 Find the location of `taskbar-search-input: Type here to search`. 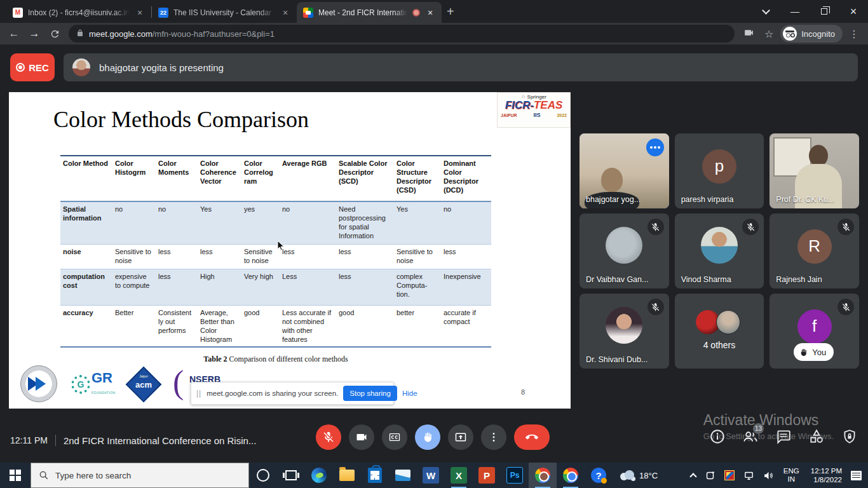

taskbar-search-input: Type here to search is located at coordinates (140, 475).